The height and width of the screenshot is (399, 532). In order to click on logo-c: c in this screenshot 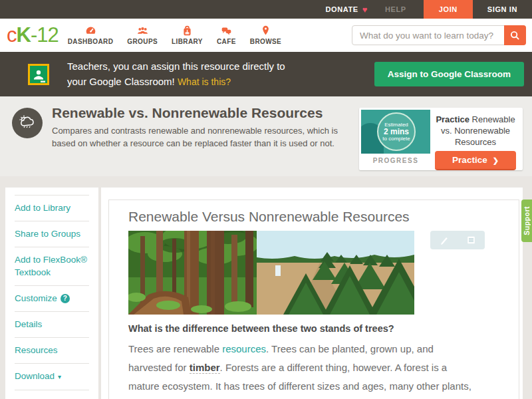, I will do `click(12, 35)`.